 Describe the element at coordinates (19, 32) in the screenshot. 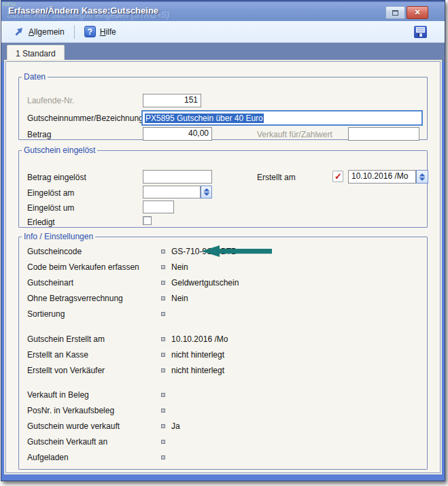

I see `up-right-arrow-icon` at that location.